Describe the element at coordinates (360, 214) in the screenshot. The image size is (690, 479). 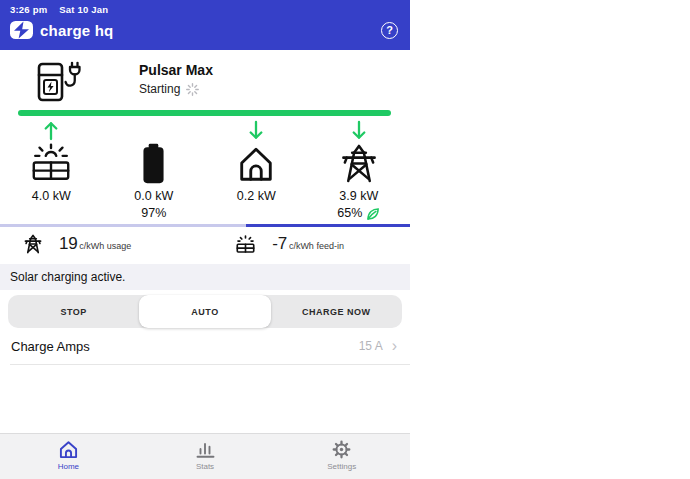
I see `grid-renewables: 65%` at that location.